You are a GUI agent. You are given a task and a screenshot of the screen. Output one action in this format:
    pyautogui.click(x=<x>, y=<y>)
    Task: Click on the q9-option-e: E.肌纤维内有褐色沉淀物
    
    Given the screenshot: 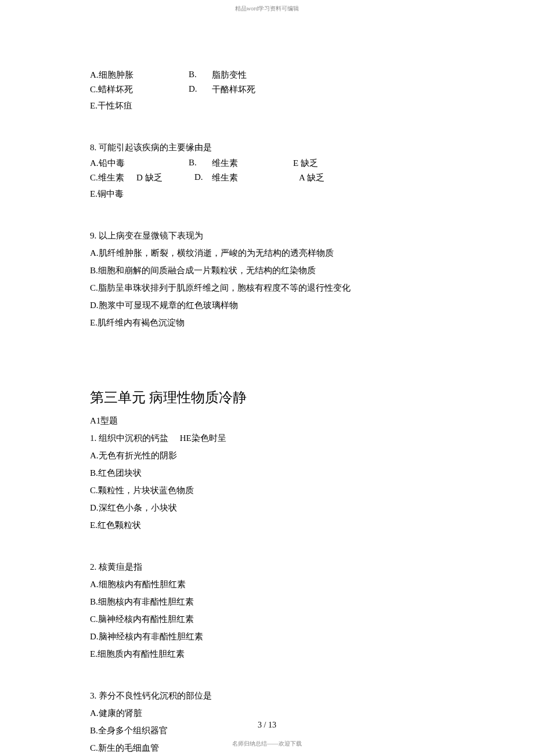 What is the action you would take?
    pyautogui.click(x=267, y=323)
    